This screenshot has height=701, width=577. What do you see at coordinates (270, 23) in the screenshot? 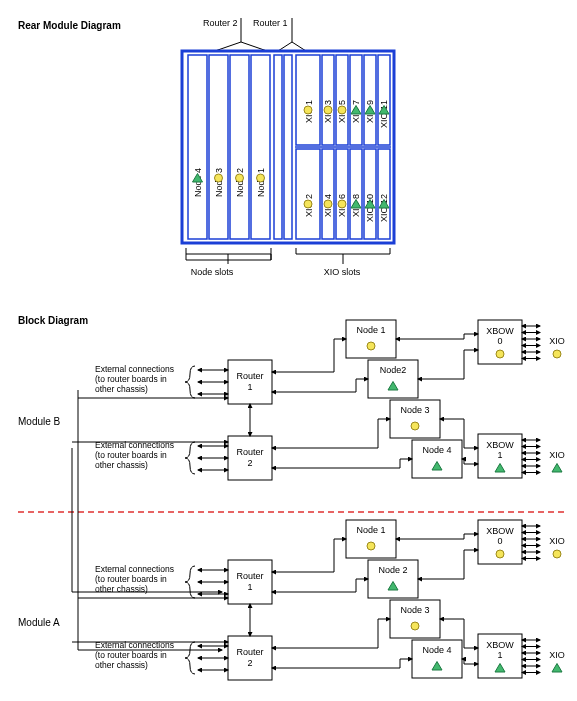
I see `router-label-1: Router 1` at bounding box center [270, 23].